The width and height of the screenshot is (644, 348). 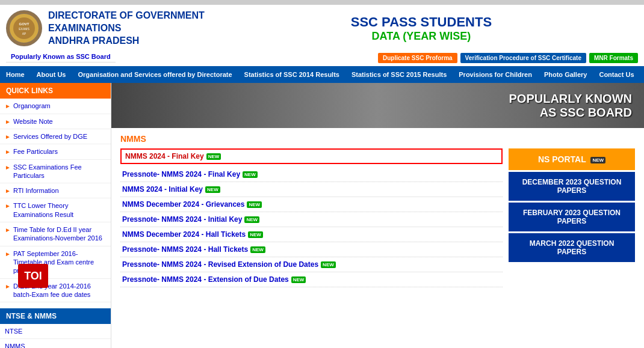 I want to click on nav-provisions: Provisions for Children, so click(x=495, y=75).